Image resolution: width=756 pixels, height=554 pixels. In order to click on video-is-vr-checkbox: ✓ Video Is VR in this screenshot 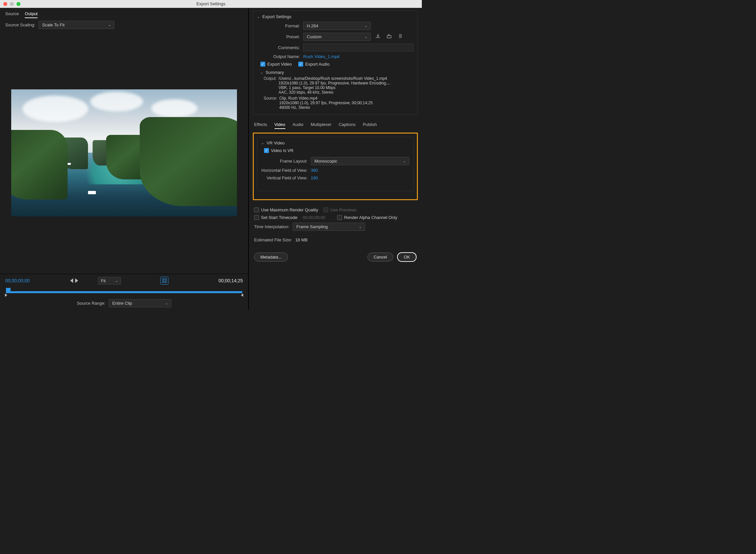, I will do `click(336, 151)`.